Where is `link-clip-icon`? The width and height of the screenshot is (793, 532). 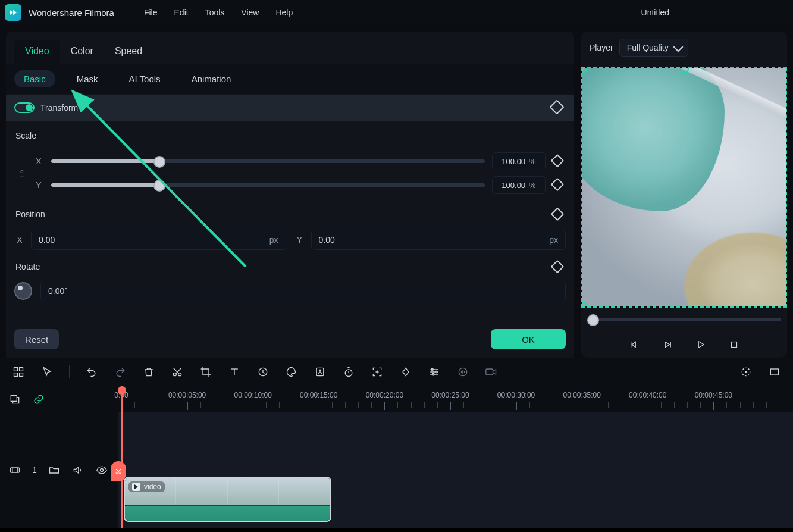
link-clip-icon is located at coordinates (39, 399).